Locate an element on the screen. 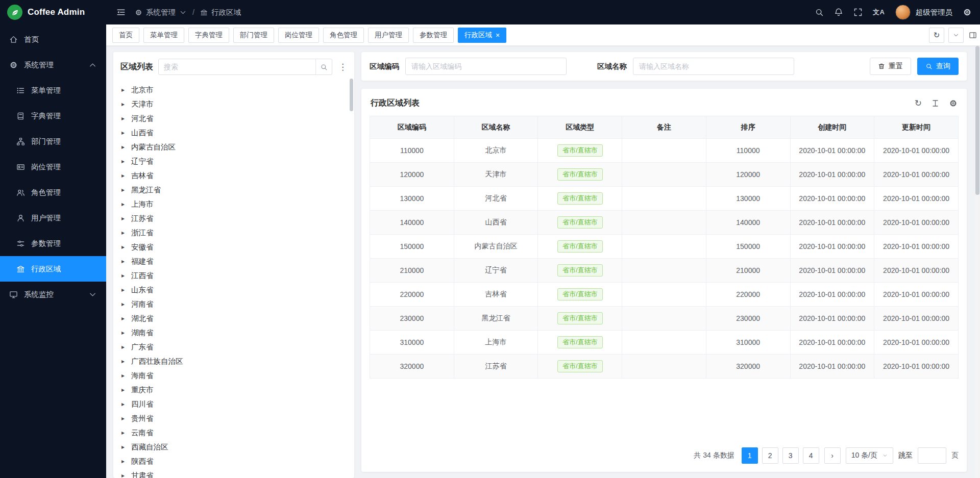 The height and width of the screenshot is (478, 980). gear-icon is located at coordinates (953, 103).